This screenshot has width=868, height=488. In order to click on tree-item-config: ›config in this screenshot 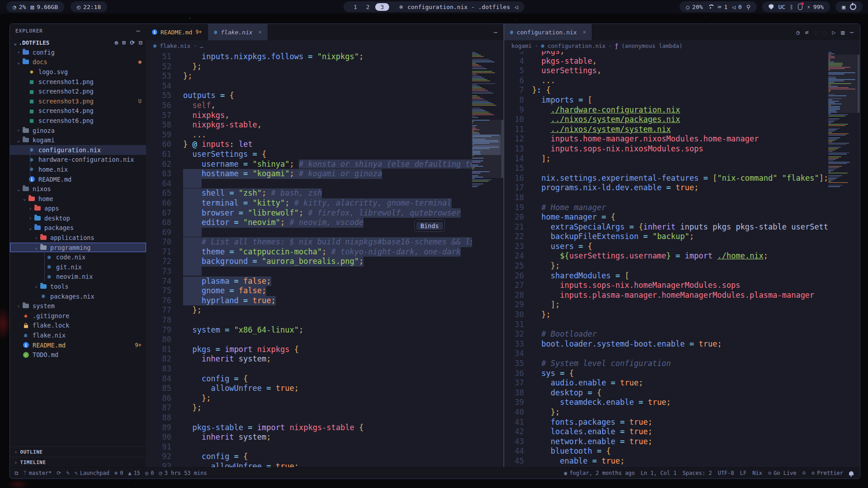, I will do `click(78, 52)`.